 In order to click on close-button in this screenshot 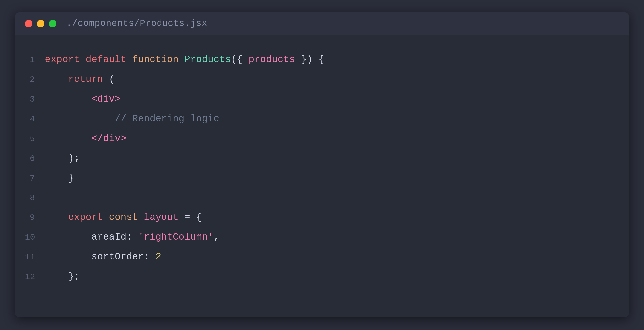, I will do `click(29, 24)`.